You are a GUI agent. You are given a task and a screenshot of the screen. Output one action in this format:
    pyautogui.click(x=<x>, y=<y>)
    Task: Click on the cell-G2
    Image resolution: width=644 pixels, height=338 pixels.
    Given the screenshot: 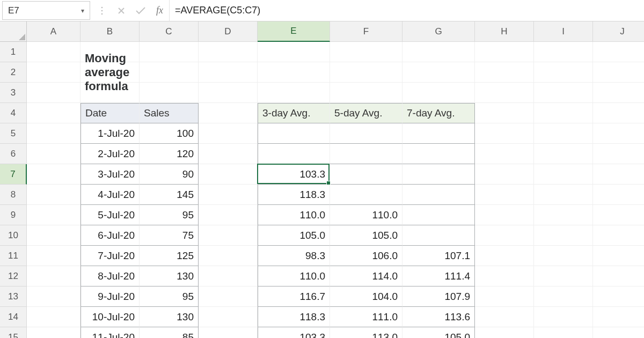 What is the action you would take?
    pyautogui.click(x=439, y=72)
    